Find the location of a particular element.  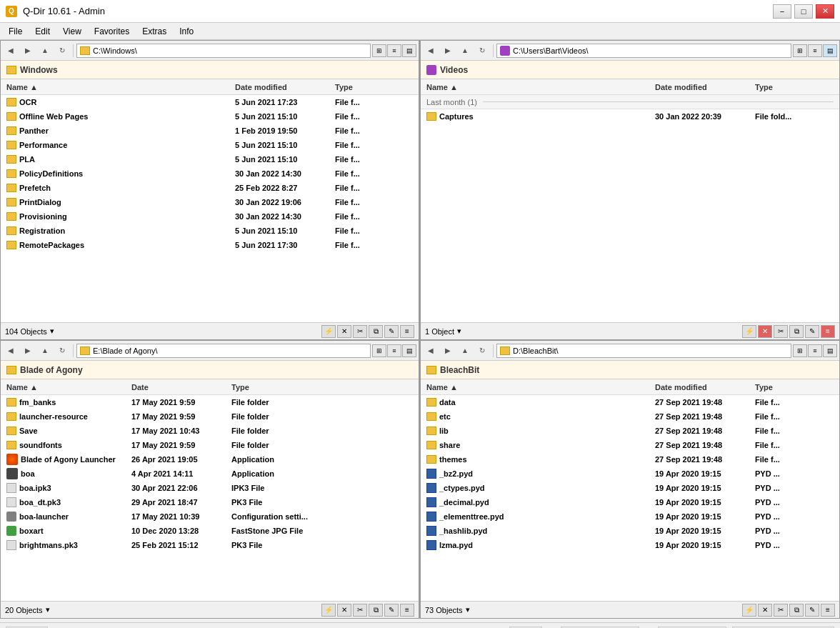

table-row: brightmans.pk3 25 Feb 2021 15:12 PK3 Fil… is located at coordinates (210, 545).